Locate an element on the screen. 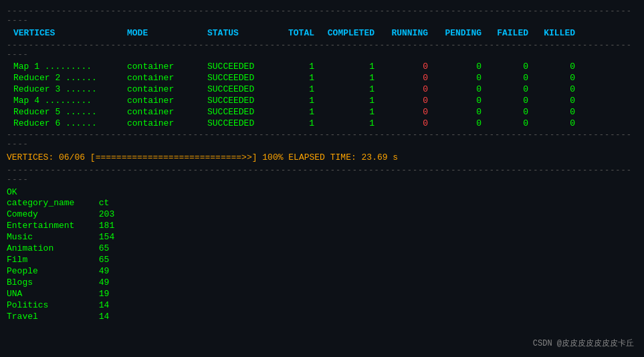 Image resolution: width=644 pixels, height=357 pixels. table-header: VERTICES MODE STATUS TOTAL COMPLETED RUN… is located at coordinates (322, 33).